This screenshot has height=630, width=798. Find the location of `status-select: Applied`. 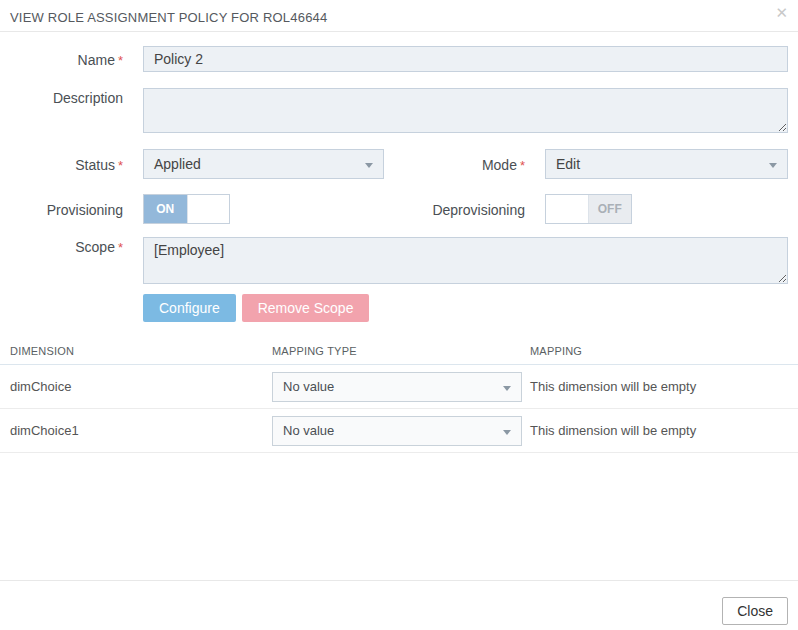

status-select: Applied is located at coordinates (264, 164).